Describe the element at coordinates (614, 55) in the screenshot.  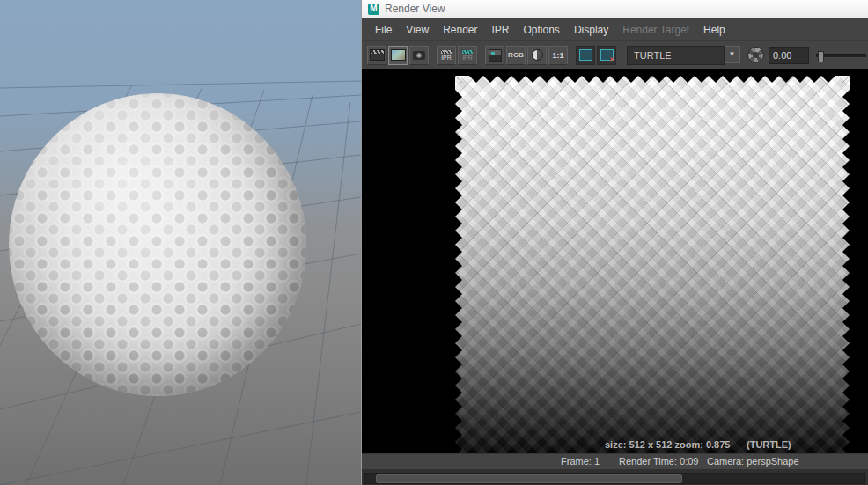
I see `toolbar: IPR IPR RGB 1:1` at that location.